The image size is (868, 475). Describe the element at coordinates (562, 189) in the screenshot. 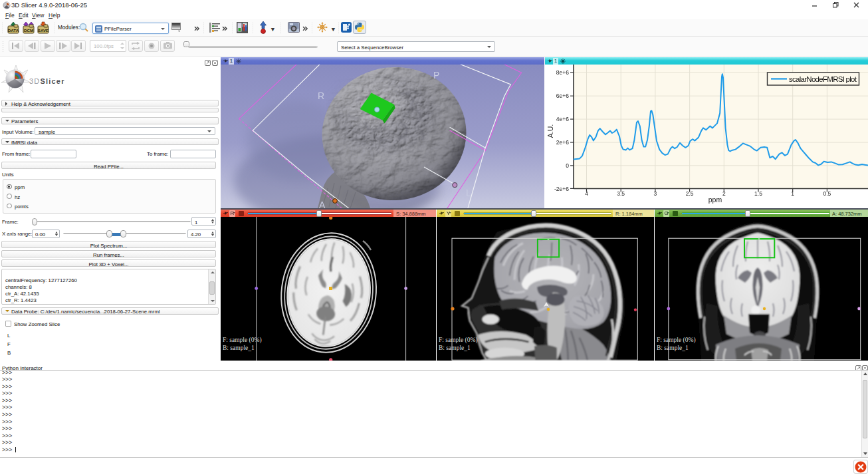

I see `svg-text: -2e+6` at that location.